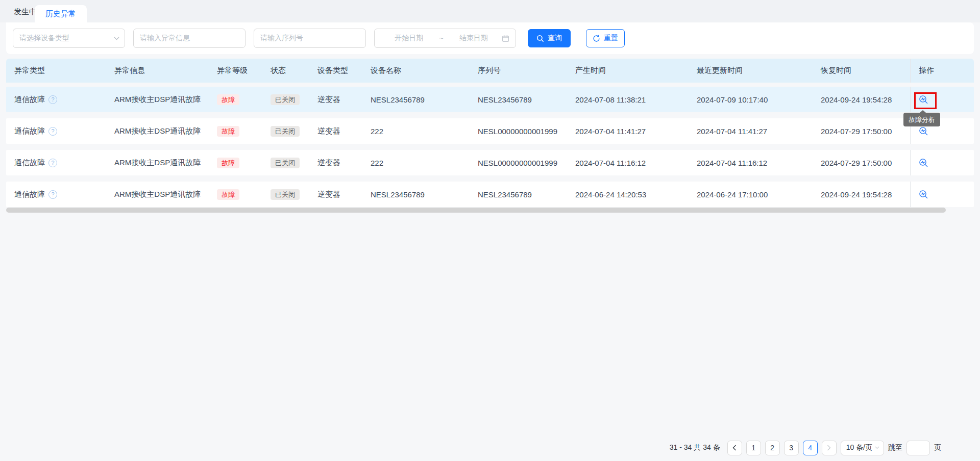 Image resolution: width=980 pixels, height=461 pixels. I want to click on reset-button-label: 重置, so click(611, 38).